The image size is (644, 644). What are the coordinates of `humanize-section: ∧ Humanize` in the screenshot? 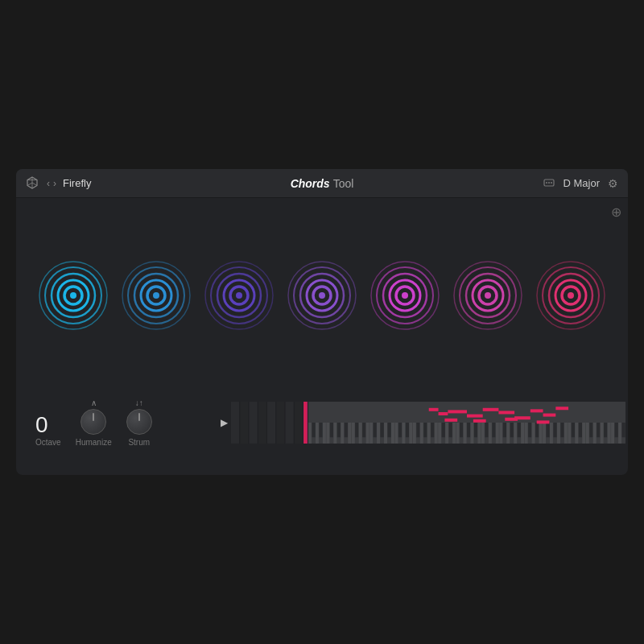 It's located at (93, 423).